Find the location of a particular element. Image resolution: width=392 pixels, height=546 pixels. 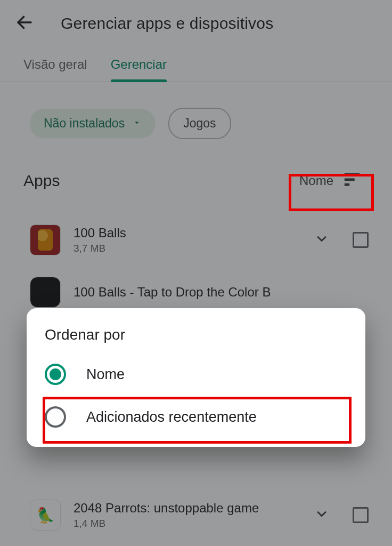

sort-option-recent: Adicionados recentemente is located at coordinates (196, 417).